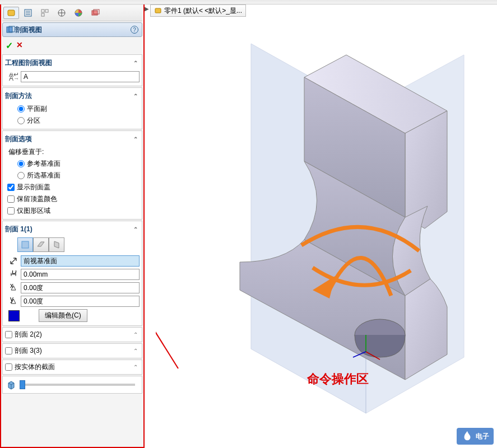 The width and height of the screenshot is (497, 448). Describe the element at coordinates (12, 300) in the screenshot. I see `svg-text: y` at that location.